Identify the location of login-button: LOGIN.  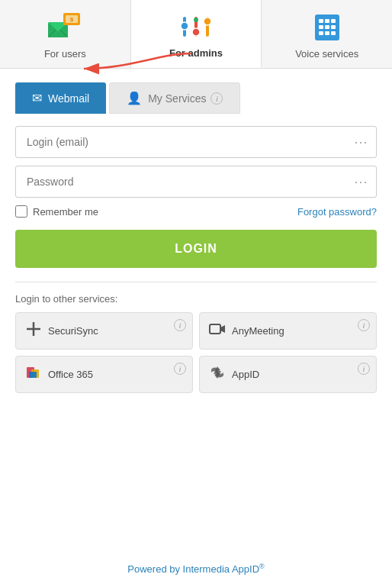
(196, 249).